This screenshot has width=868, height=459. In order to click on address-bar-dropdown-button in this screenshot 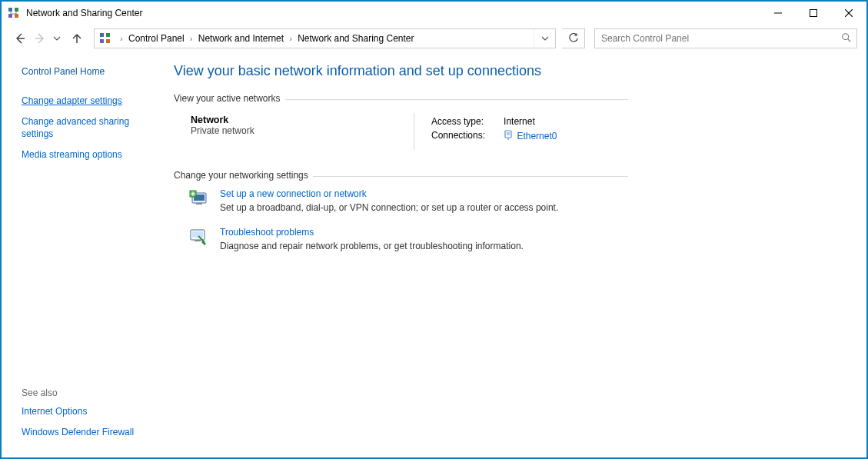, I will do `click(544, 38)`.